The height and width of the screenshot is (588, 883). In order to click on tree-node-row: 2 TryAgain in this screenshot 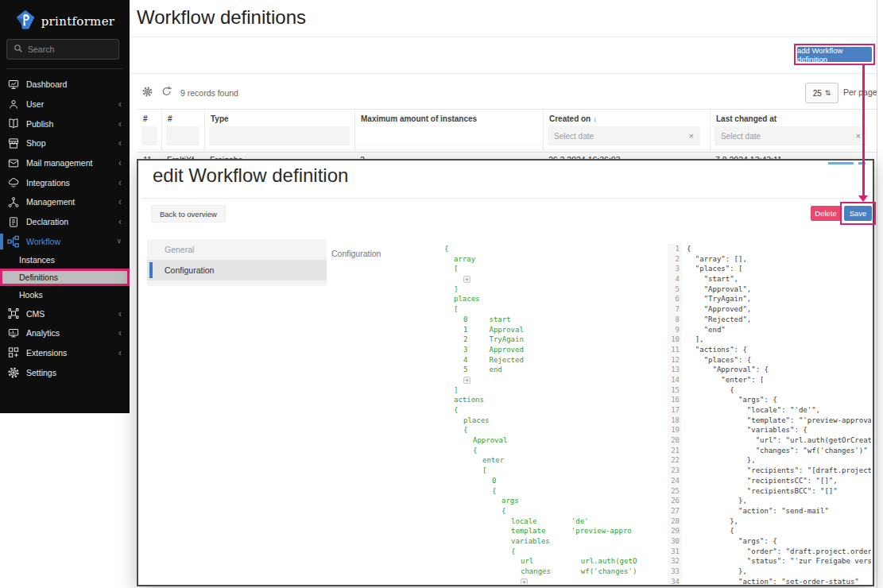, I will do `click(553, 340)`.